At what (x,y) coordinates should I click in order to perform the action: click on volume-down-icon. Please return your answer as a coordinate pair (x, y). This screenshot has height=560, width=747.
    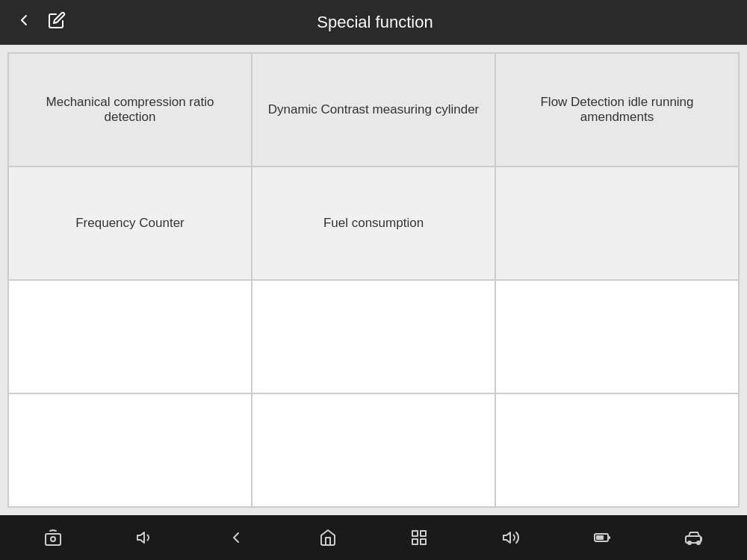
    Looking at the image, I should click on (145, 538).